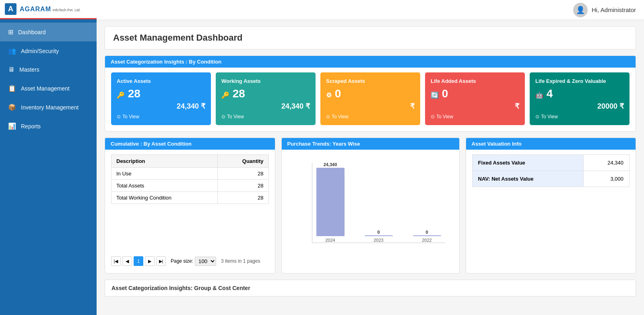 This screenshot has height=315, width=644. I want to click on cumulative-header: Cumulative : By Asset Condition, so click(190, 144).